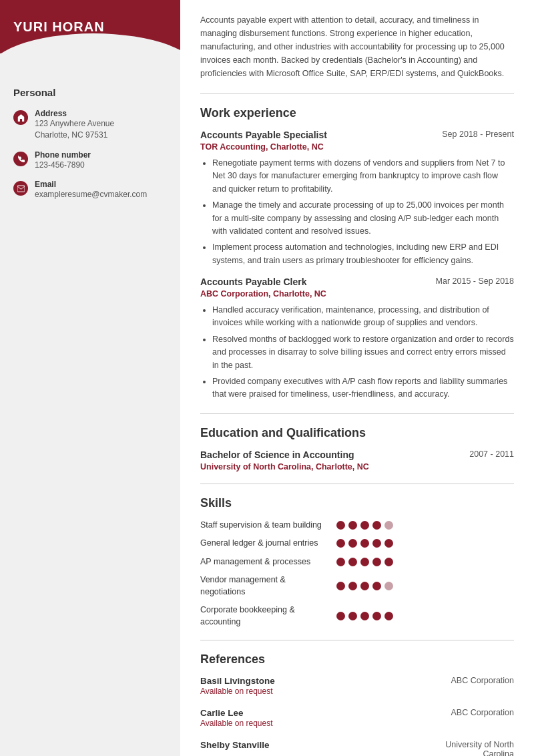  I want to click on skill-row-2: AP management & processes, so click(357, 562).